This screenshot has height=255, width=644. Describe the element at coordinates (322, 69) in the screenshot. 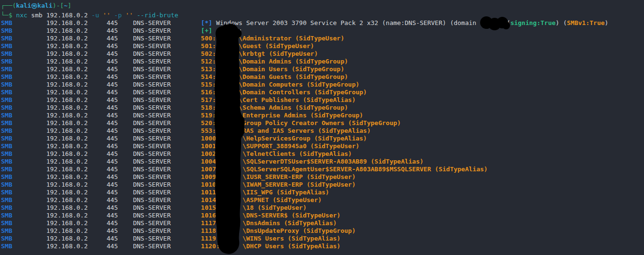

I see `smb-rid-row: SMB 192.168.0.2 445 DNS-SERVER 513: \Dom…` at that location.